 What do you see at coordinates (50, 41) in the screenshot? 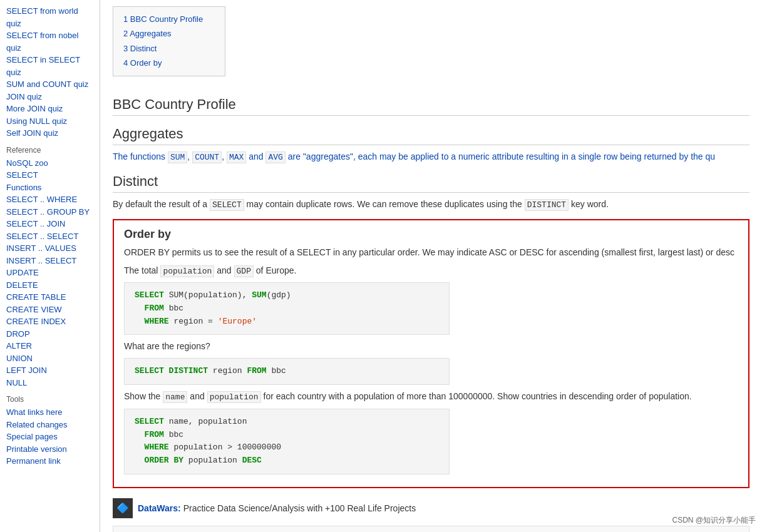
I see `sidebar-item-select-nobel-quiz: SELECT from nobel quiz` at bounding box center [50, 41].